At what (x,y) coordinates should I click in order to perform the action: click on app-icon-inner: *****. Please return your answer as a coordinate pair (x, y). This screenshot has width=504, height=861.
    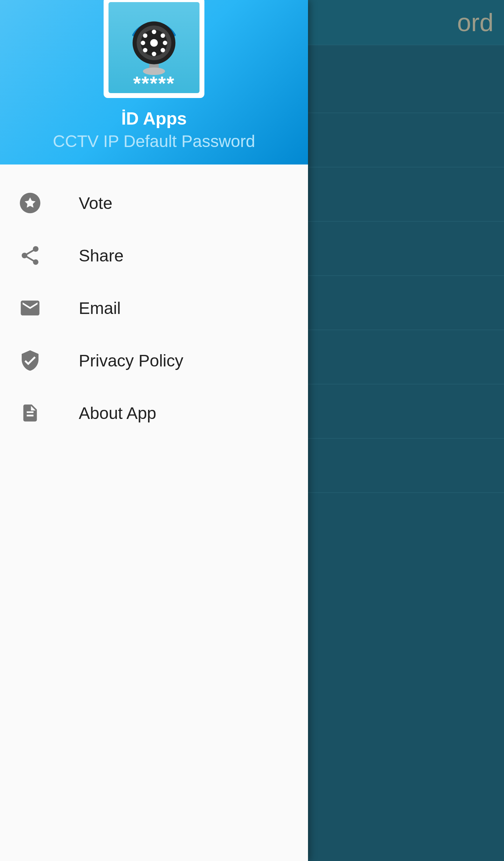
    Looking at the image, I should click on (154, 48).